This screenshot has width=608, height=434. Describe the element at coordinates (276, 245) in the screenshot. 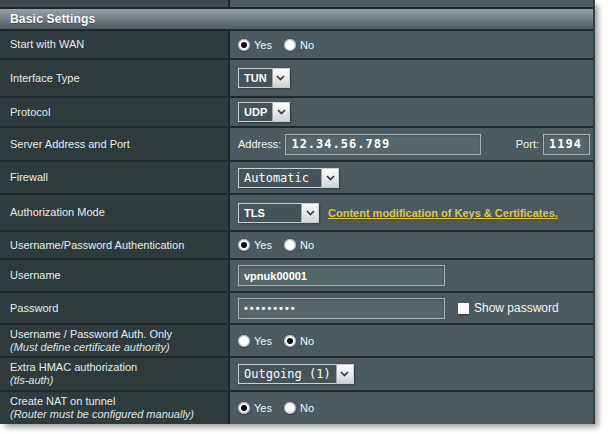

I see `up-auth-radio-group: Yes No` at that location.